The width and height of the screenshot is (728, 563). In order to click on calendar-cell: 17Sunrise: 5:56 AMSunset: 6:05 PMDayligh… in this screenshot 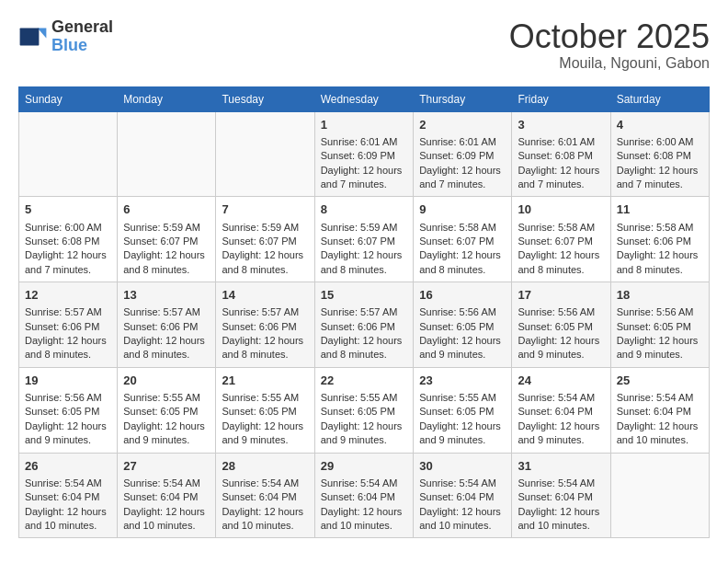, I will do `click(561, 326)`.